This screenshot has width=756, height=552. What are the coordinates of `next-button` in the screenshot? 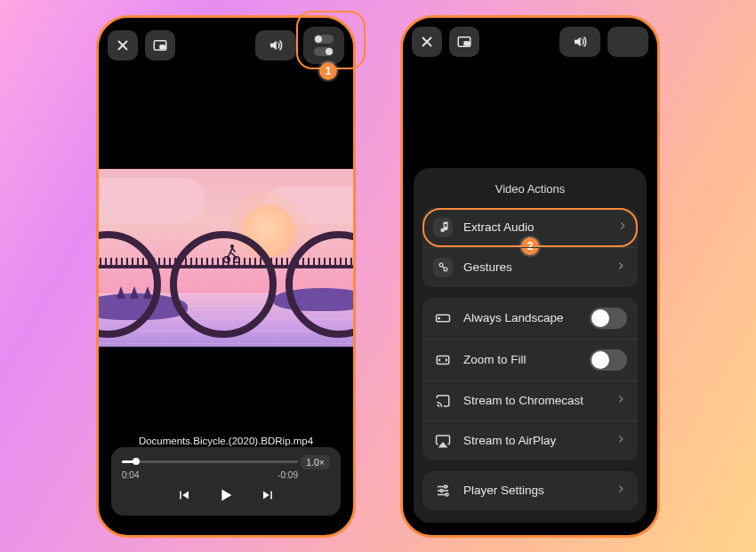 It's located at (269, 497).